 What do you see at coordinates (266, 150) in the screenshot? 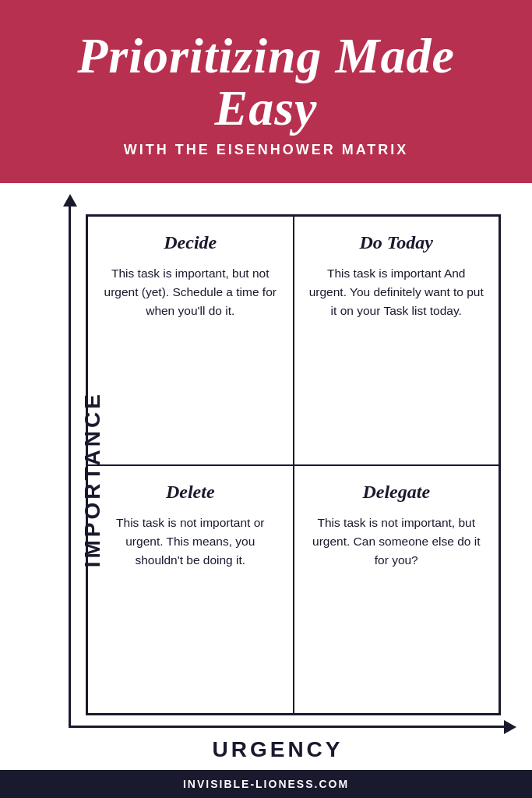
I see `header-subtitle: With the Eisenhower Matrix` at bounding box center [266, 150].